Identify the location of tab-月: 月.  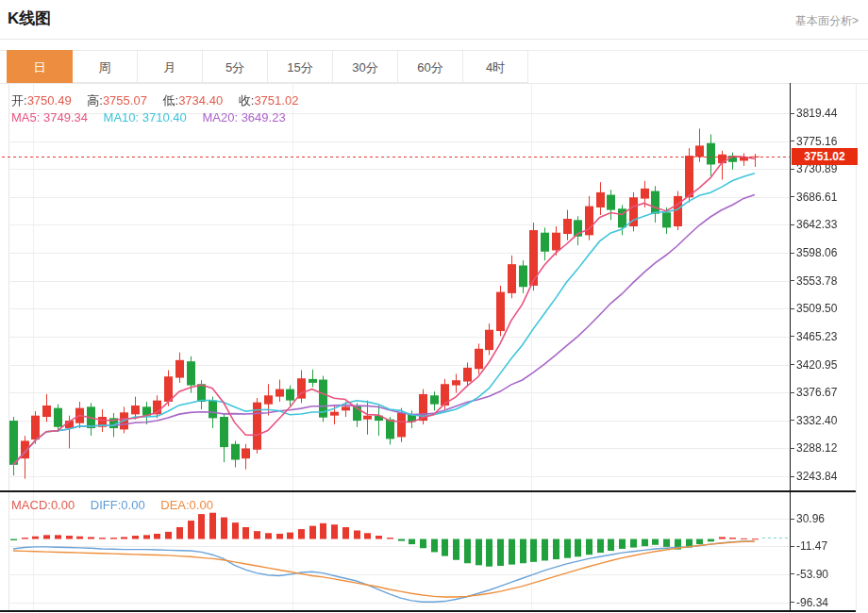
(170, 66).